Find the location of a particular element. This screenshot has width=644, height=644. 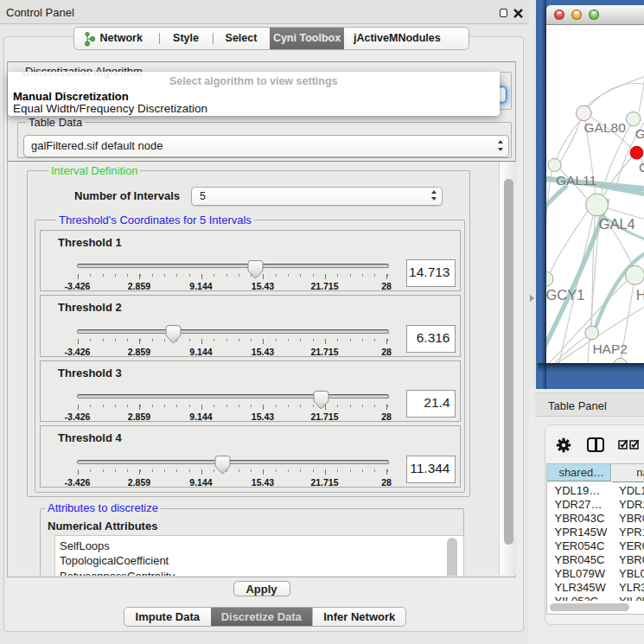

svg-text: HIS4 is located at coordinates (640, 294).